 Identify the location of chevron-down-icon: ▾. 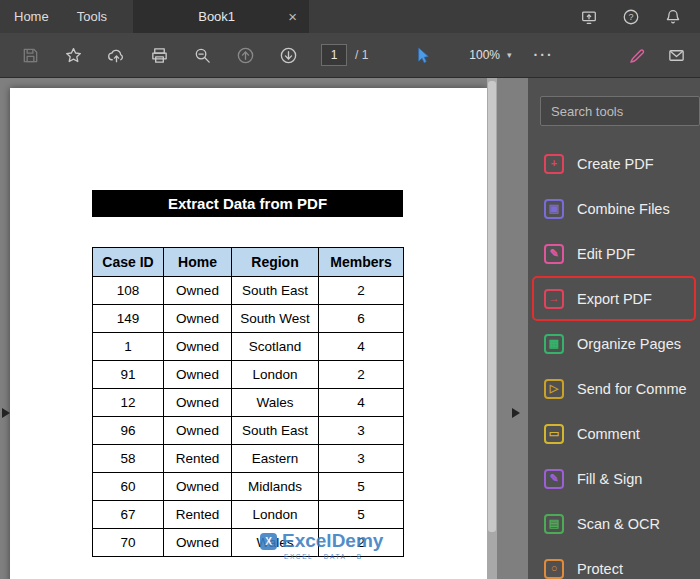
(510, 55).